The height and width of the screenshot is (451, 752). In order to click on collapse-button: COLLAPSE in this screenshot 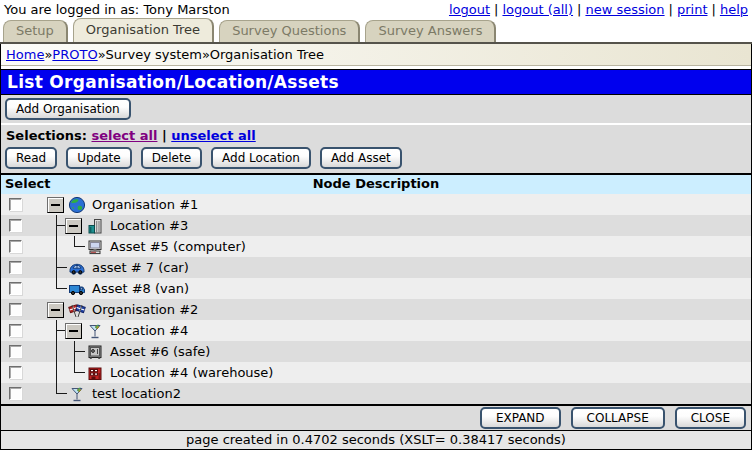, I will do `click(618, 418)`.